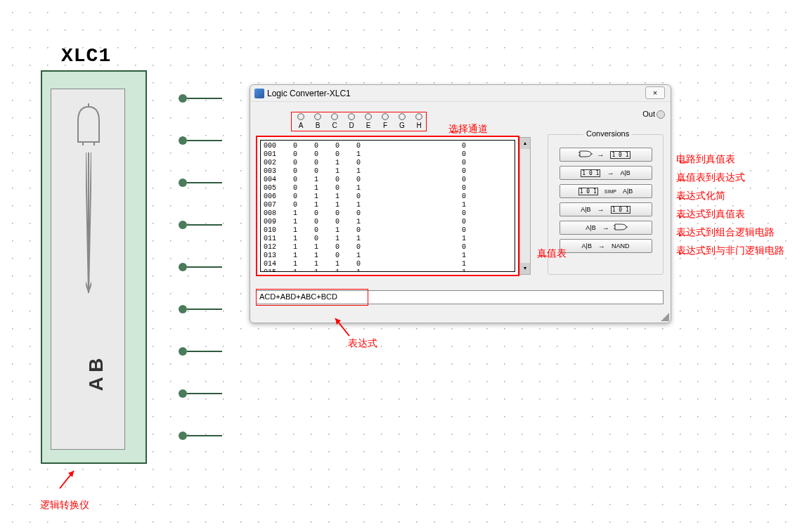 Image resolution: width=802 pixels, height=532 pixels. I want to click on callout-conv-1: ← 真值表到表达式, so click(711, 178).